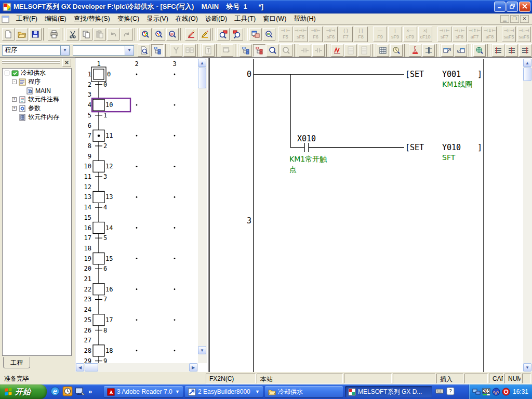 The image size is (532, 399). Describe the element at coordinates (500, 7) in the screenshot. I see `minimize-button` at that location.